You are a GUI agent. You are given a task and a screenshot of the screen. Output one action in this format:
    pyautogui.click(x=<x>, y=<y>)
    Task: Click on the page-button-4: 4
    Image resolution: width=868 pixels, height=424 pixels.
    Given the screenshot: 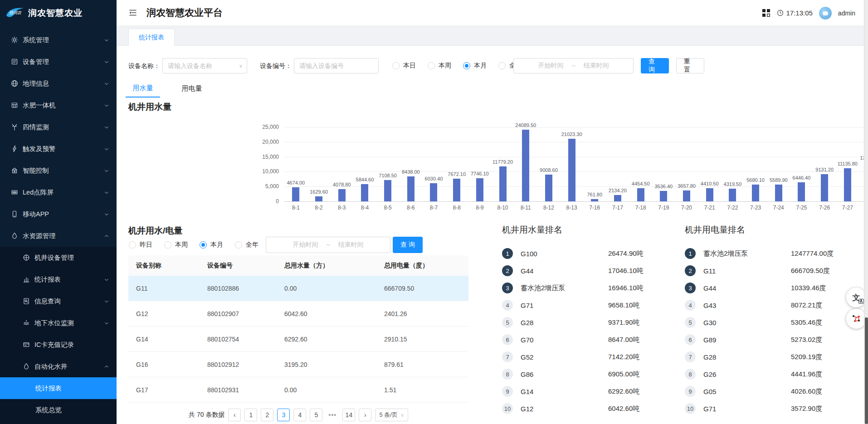 What is the action you would take?
    pyautogui.click(x=300, y=415)
    